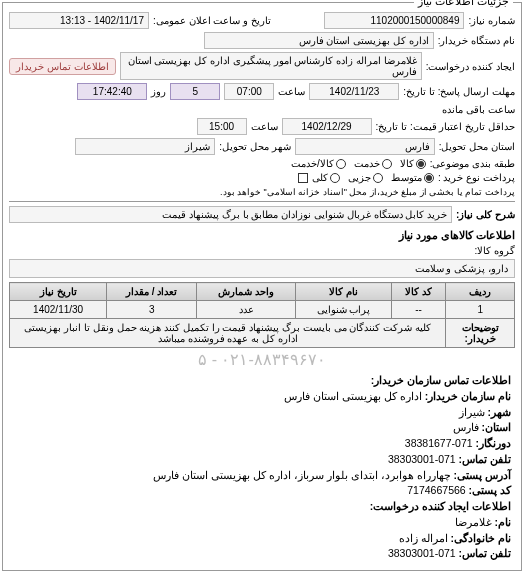  What do you see at coordinates (472, 164) in the screenshot?
I see `classification-label: طبقه بندی موضوعی:` at bounding box center [472, 164].